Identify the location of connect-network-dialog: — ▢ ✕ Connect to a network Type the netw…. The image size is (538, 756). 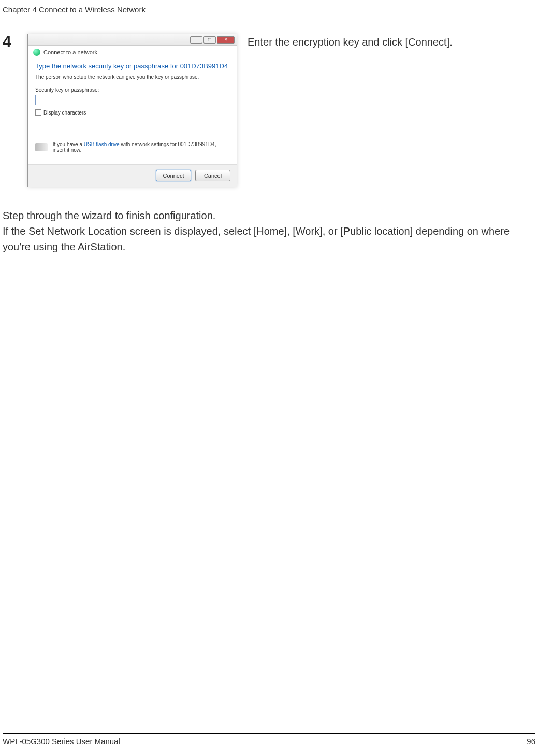
(133, 110).